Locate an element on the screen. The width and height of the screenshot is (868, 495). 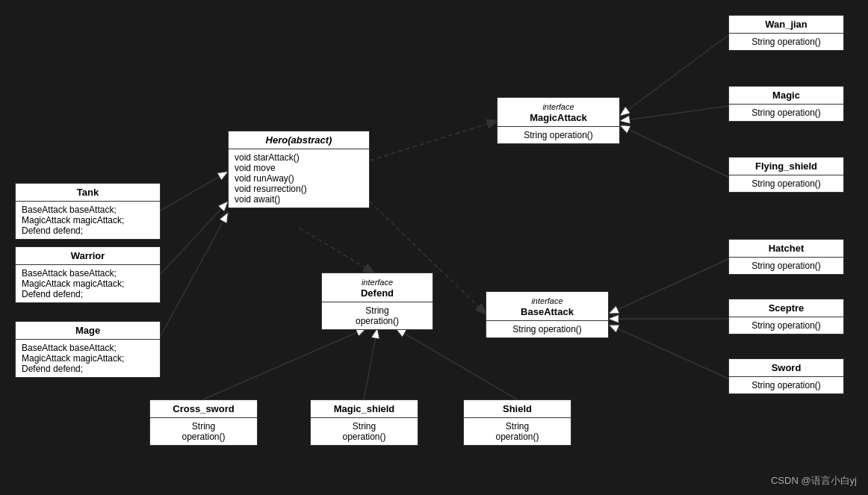
magic-attack-body: String operation() is located at coordinates (559, 135).